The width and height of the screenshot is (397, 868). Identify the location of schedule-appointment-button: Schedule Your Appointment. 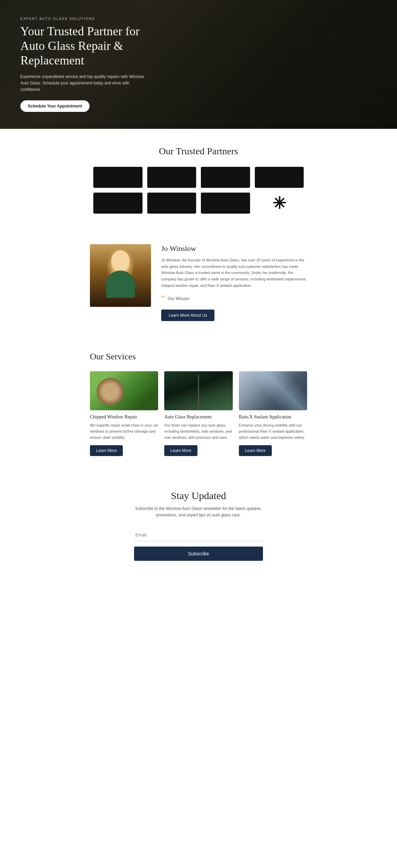
(55, 106).